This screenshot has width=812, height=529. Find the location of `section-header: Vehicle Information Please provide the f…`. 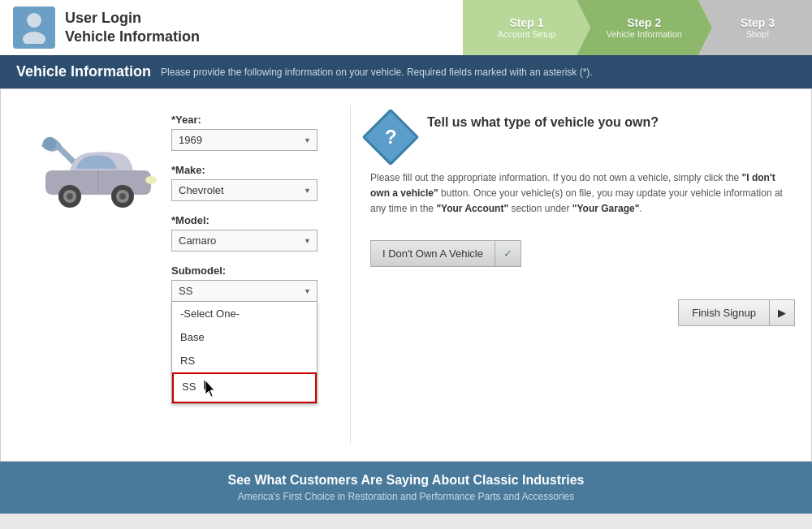

section-header: Vehicle Information Please provide the f… is located at coordinates (406, 71).